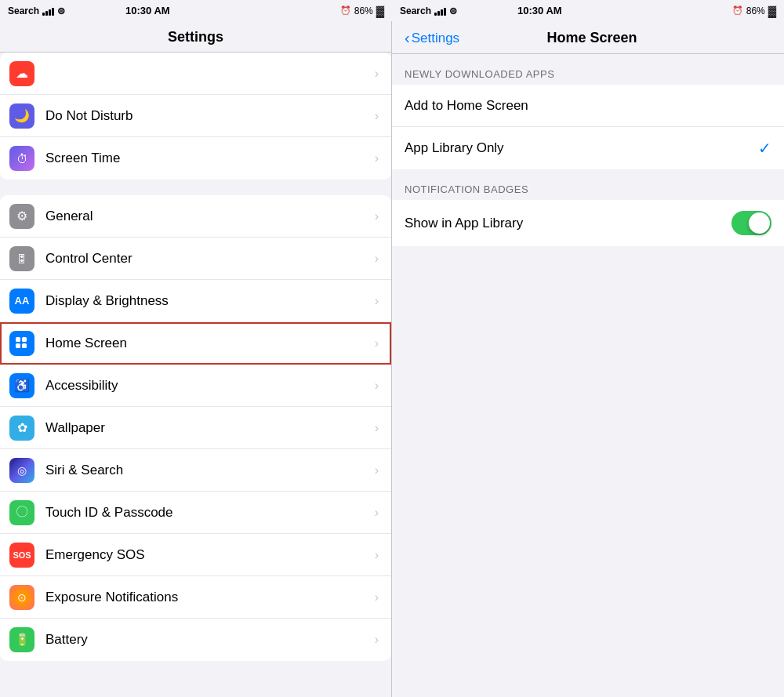 The width and height of the screenshot is (784, 697). What do you see at coordinates (588, 69) in the screenshot?
I see `section-header-newly-downloaded: NEWLY DOWNLOADED APPS` at bounding box center [588, 69].